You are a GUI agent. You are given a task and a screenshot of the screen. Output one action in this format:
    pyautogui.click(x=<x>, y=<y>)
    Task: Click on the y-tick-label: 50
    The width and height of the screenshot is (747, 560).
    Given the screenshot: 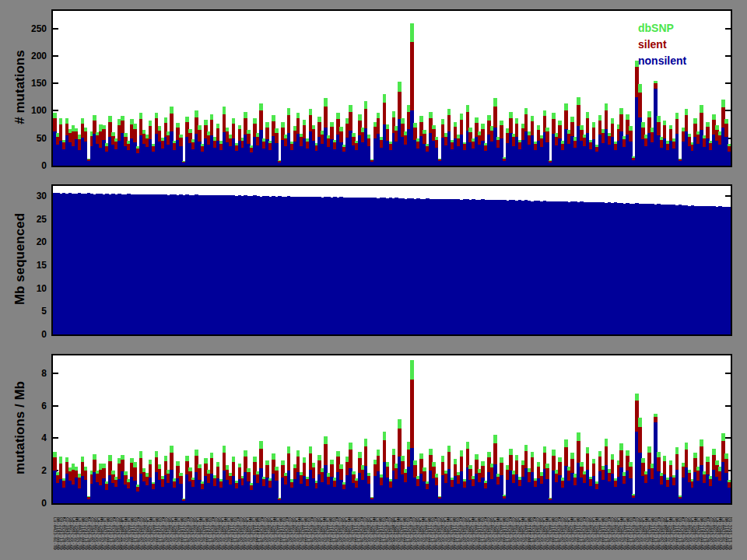 What is the action you would take?
    pyautogui.click(x=30, y=138)
    